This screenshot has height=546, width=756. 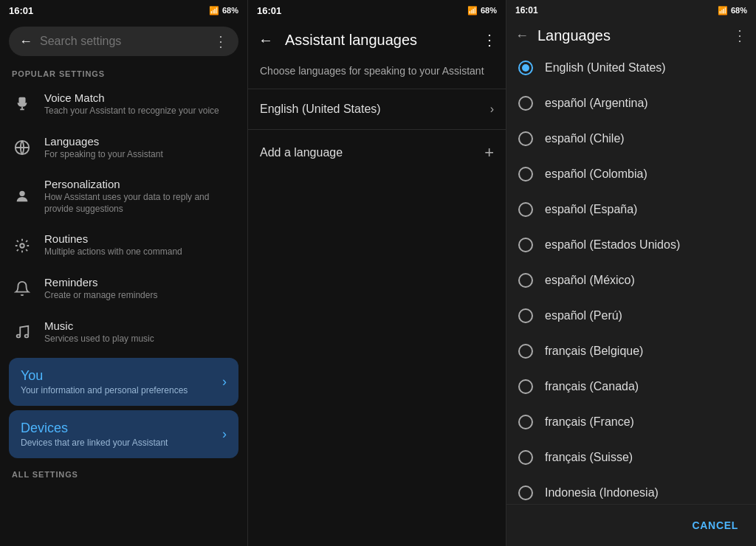 I want to click on battery-icon-3: 68%, so click(x=739, y=10).